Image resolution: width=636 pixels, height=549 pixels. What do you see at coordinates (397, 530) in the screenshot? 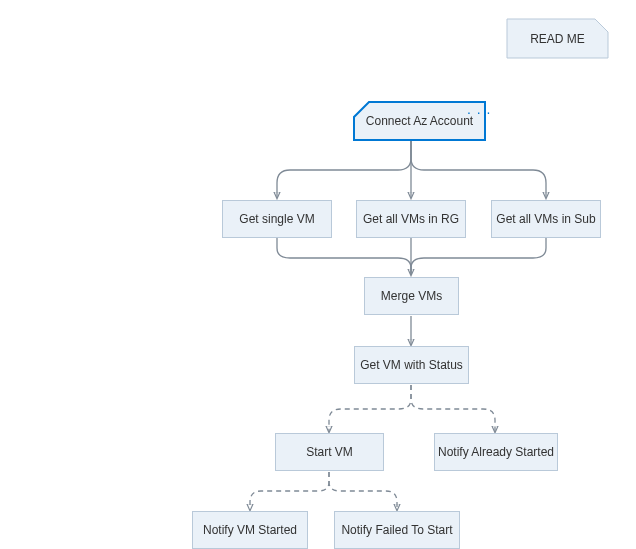
I see `notify-failed-node: Notify Failed To Start` at bounding box center [397, 530].